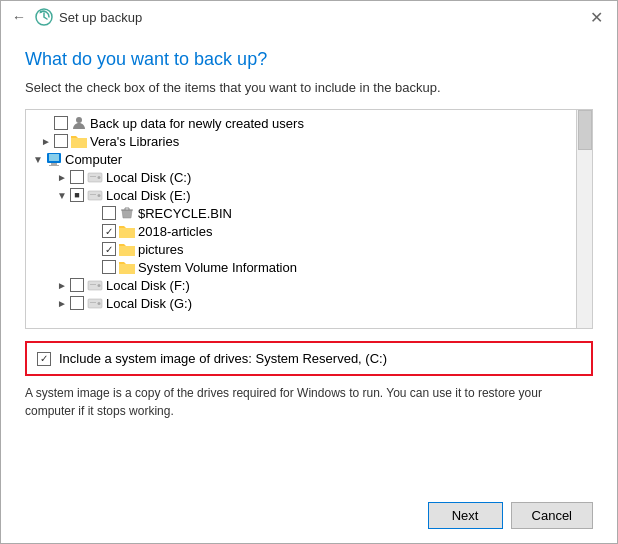  I want to click on computer-icon, so click(54, 159).